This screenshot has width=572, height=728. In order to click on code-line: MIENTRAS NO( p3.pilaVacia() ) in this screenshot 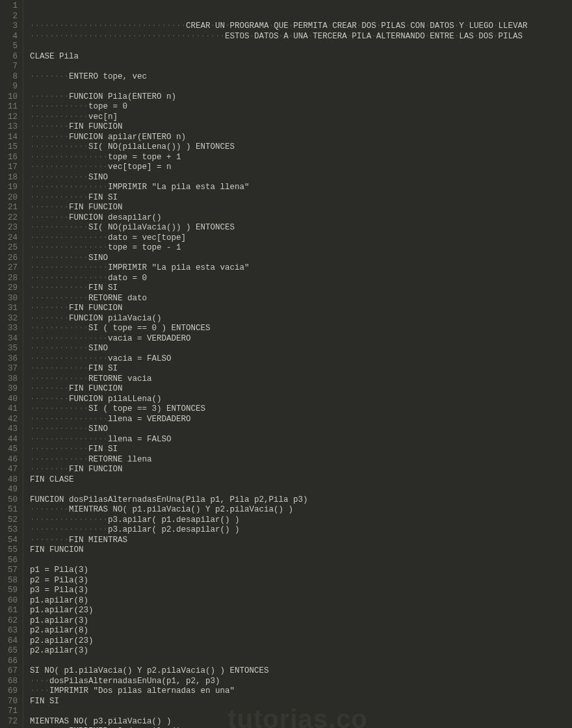, I will do `click(301, 722)`.